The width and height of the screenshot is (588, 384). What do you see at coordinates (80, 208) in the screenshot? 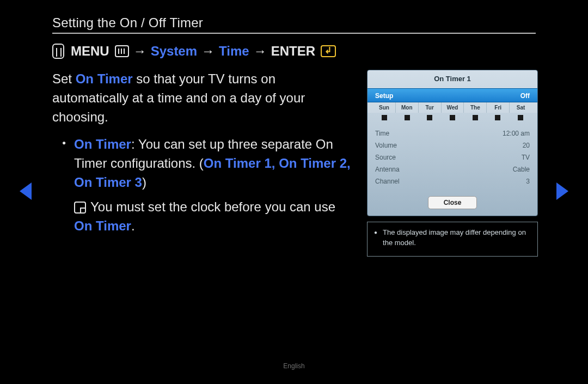
I see `note-icon` at bounding box center [80, 208].